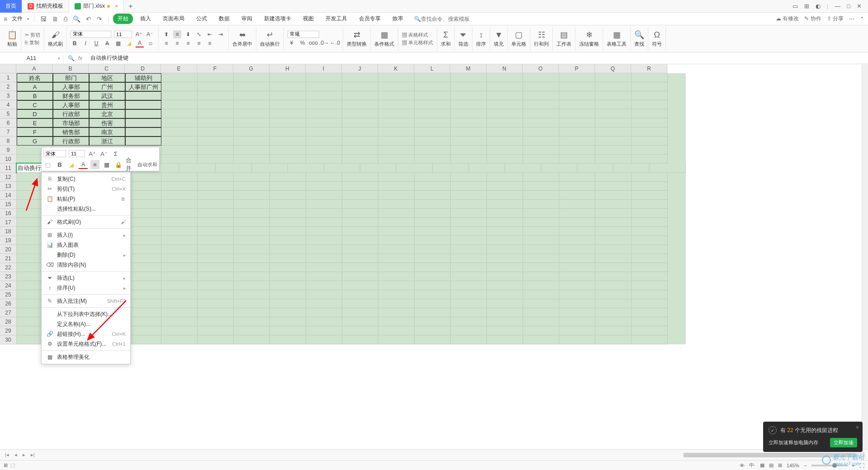 This screenshot has height=470, width=868. Describe the element at coordinates (97, 6) in the screenshot. I see `tab-doc: 部门.xlsx×` at that location.